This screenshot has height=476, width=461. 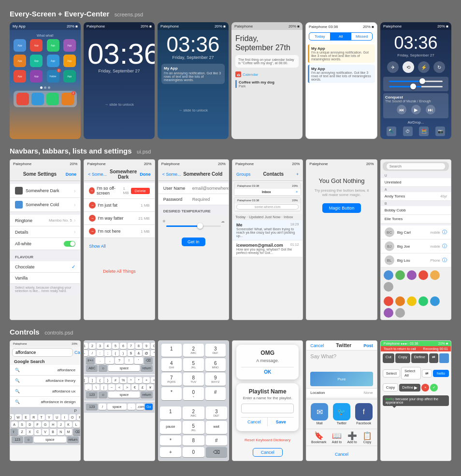 I want to click on np-5: 5JKL, so click(x=193, y=365).